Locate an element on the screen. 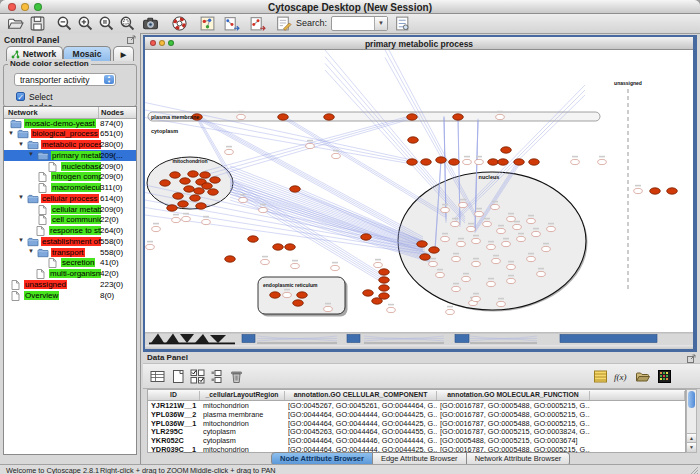 Image resolution: width=700 pixels, height=474 pixels. scrollbar-thumb is located at coordinates (692, 400).